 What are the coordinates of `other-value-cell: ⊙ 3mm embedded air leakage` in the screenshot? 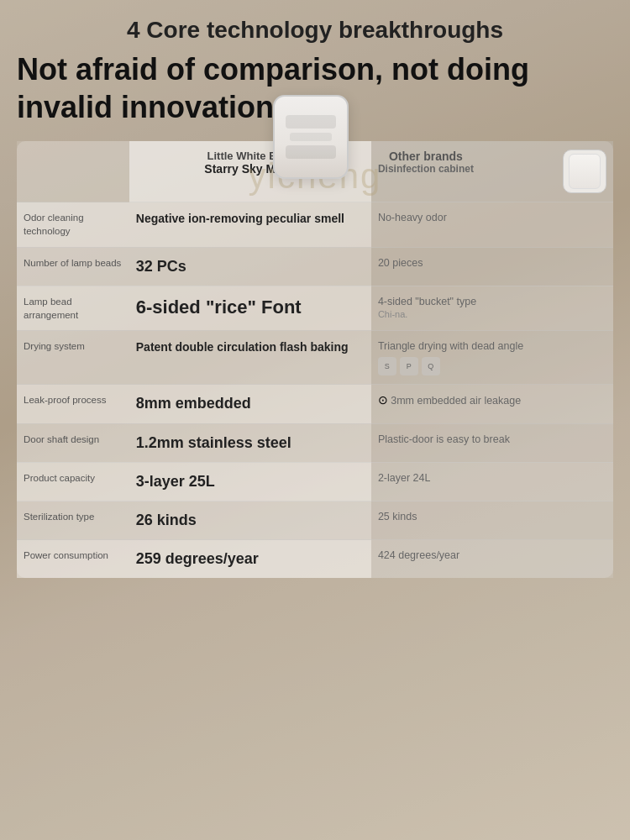 It's located at (492, 404).